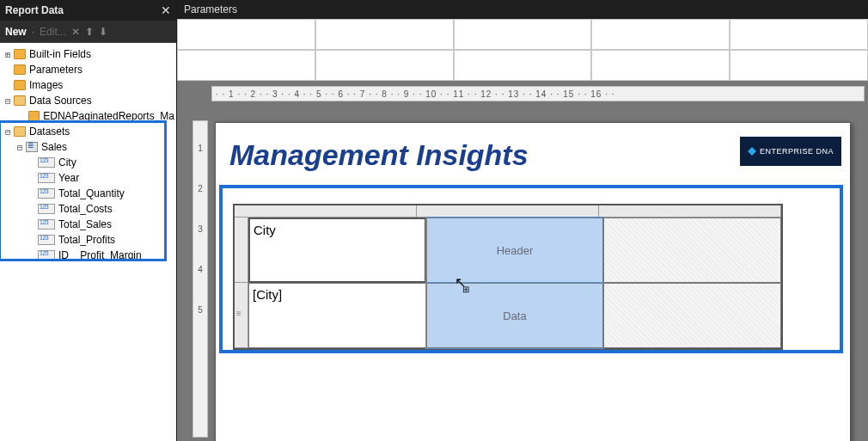 Image resolution: width=868 pixels, height=441 pixels. What do you see at coordinates (89, 32) in the screenshot?
I see `move-up-icon: ⬆` at bounding box center [89, 32].